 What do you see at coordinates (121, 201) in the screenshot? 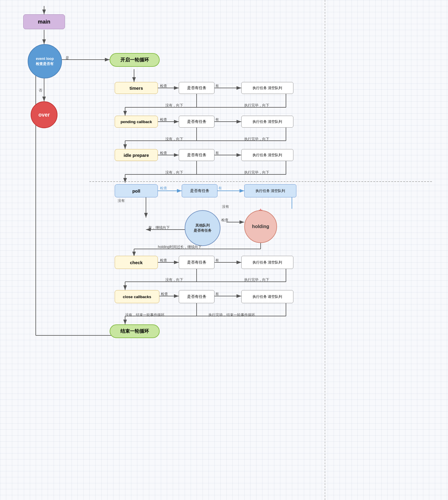
I see `no-poll-label: 没有` at bounding box center [121, 201].